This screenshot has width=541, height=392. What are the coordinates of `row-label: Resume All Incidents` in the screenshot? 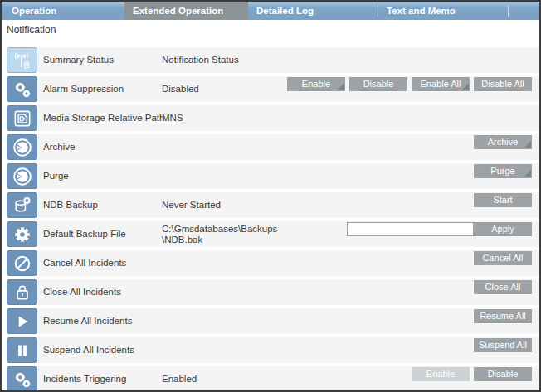 It's located at (88, 322).